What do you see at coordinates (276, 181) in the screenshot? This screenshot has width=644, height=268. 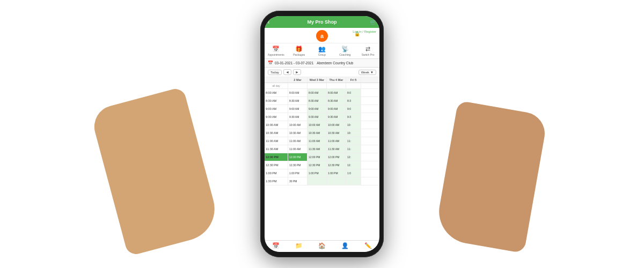 I see `time-label: 1:30 PM` at bounding box center [276, 181].